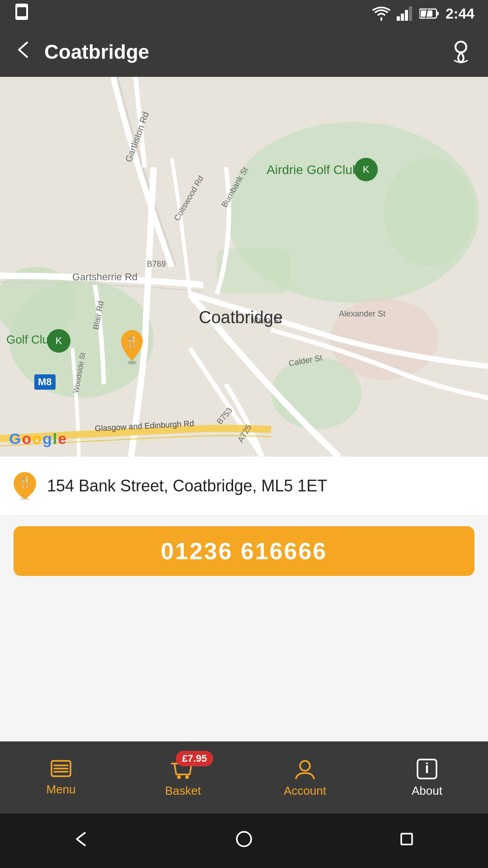  I want to click on about-icon: i, so click(427, 769).